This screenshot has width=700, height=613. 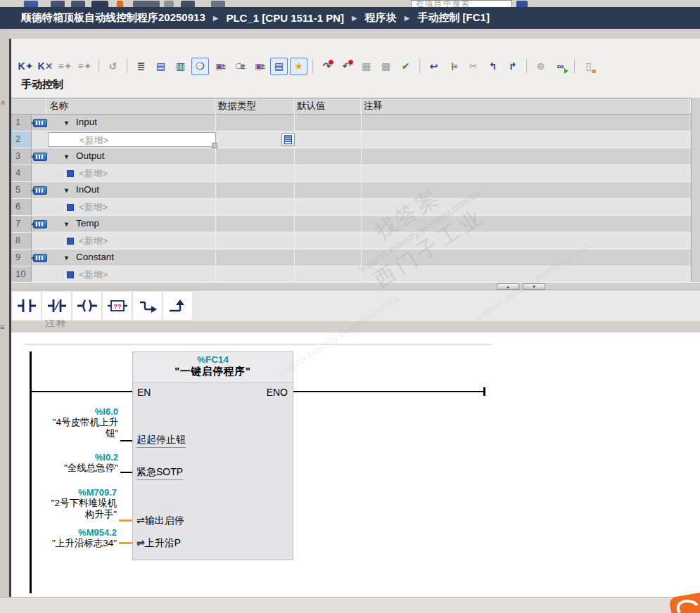 What do you see at coordinates (356, 275) in the screenshot?
I see `table-row-add-entry: 10 <新增>` at bounding box center [356, 275].